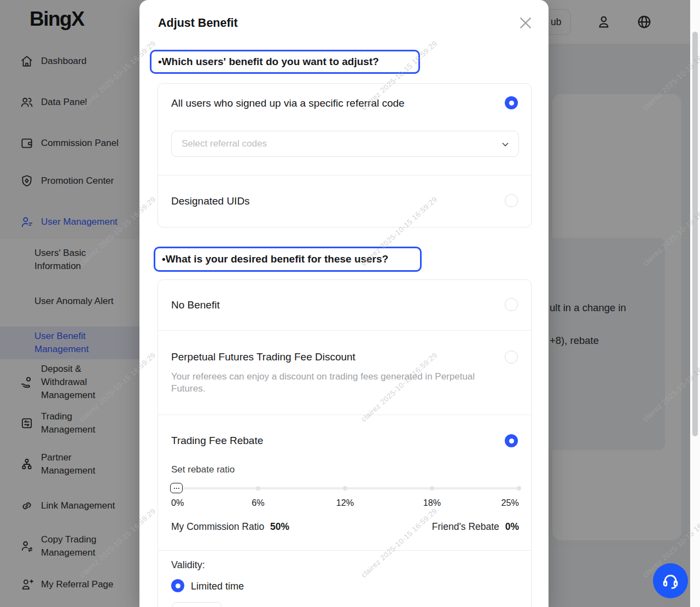 The height and width of the screenshot is (607, 700). What do you see at coordinates (345, 488) in the screenshot?
I see `rebate-ratio-slider` at bounding box center [345, 488].